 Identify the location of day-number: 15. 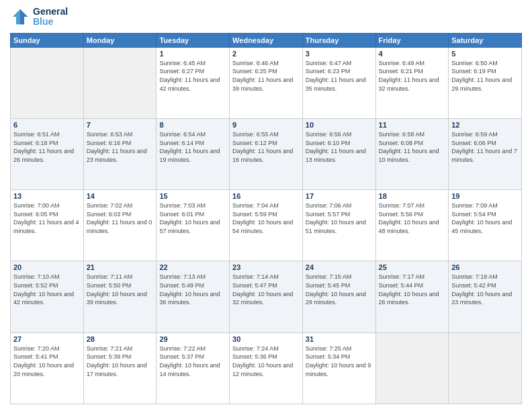
(193, 196).